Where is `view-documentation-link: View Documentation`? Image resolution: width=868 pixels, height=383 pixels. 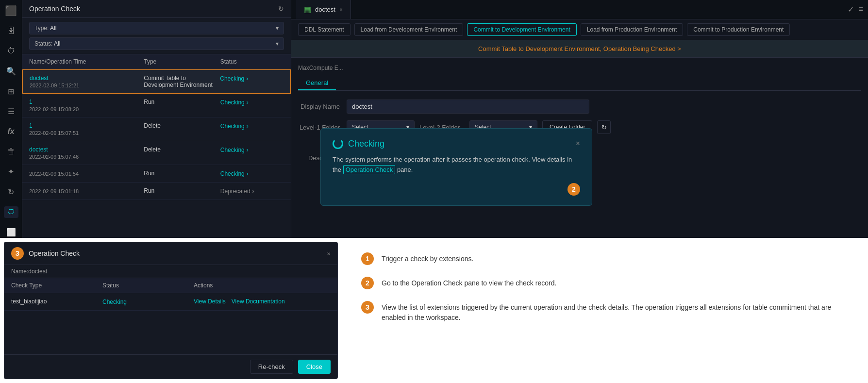 view-documentation-link: View Documentation is located at coordinates (258, 302).